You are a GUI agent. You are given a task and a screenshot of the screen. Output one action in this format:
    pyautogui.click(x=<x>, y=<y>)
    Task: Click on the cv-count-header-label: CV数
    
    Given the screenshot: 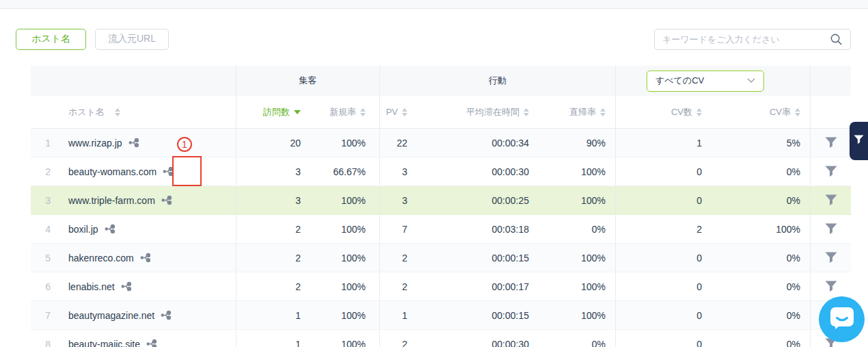 What is the action you would take?
    pyautogui.click(x=682, y=112)
    